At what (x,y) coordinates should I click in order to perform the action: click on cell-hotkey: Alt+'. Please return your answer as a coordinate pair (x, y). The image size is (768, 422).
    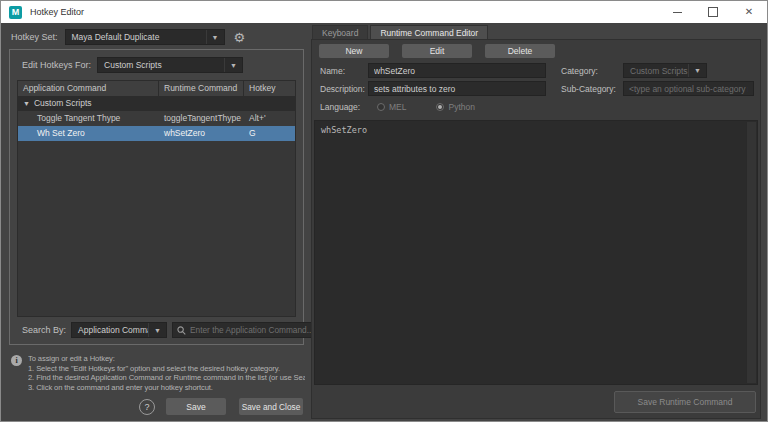
    Looking at the image, I should click on (270, 118).